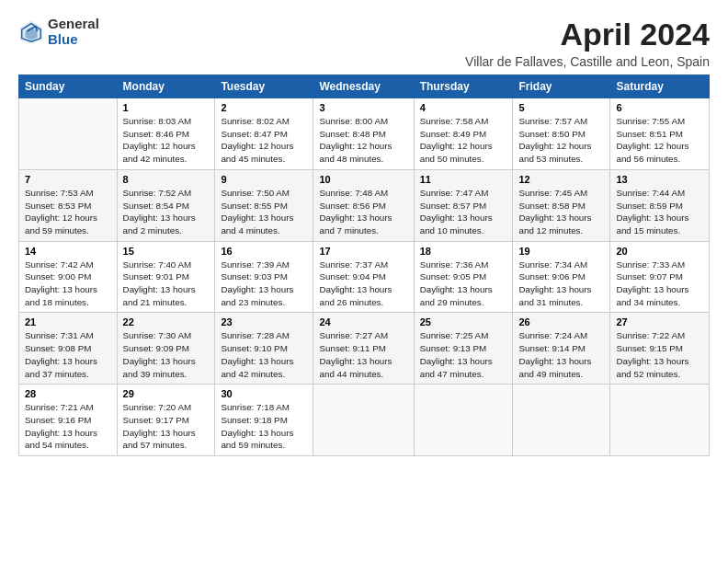  I want to click on logo-general-text: General, so click(74, 24).